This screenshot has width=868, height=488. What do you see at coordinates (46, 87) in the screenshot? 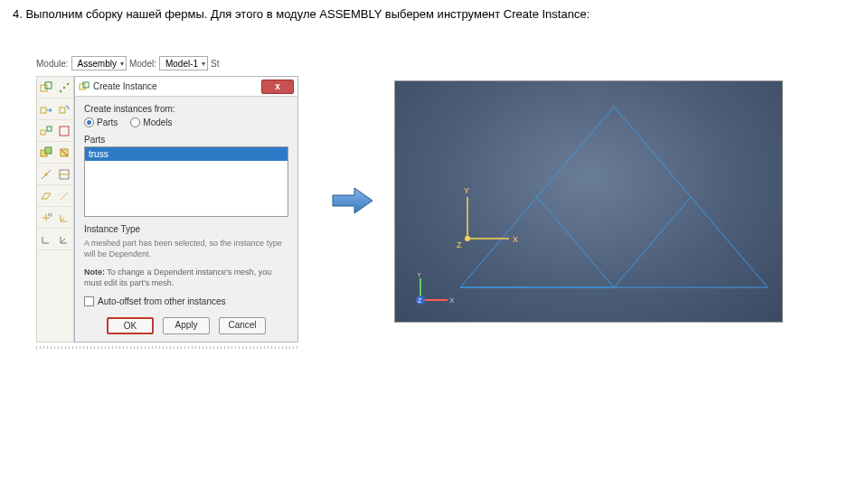
I see `create-instance-icon` at bounding box center [46, 87].